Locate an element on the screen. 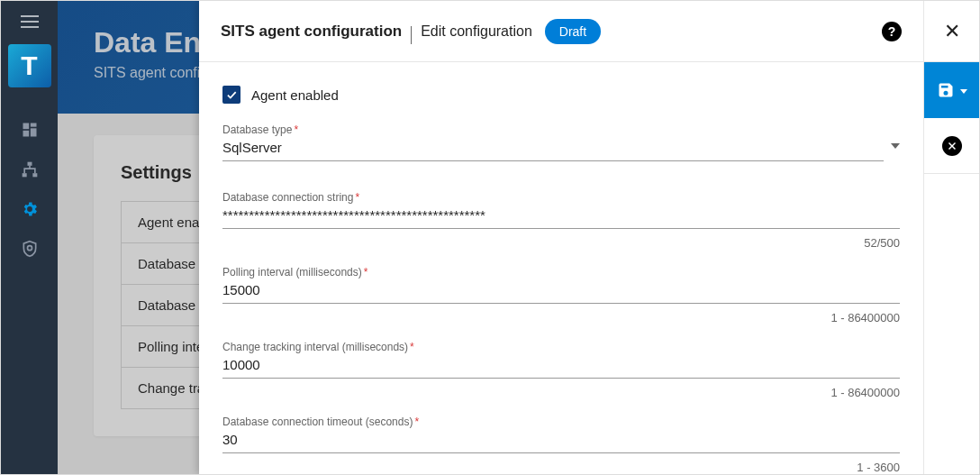 This screenshot has width=980, height=475. field-label: Database type is located at coordinates (258, 130).